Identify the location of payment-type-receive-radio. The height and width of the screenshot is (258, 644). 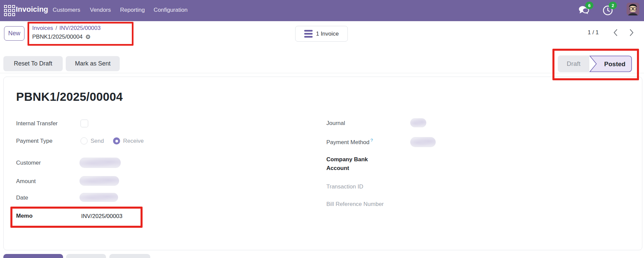
(117, 141).